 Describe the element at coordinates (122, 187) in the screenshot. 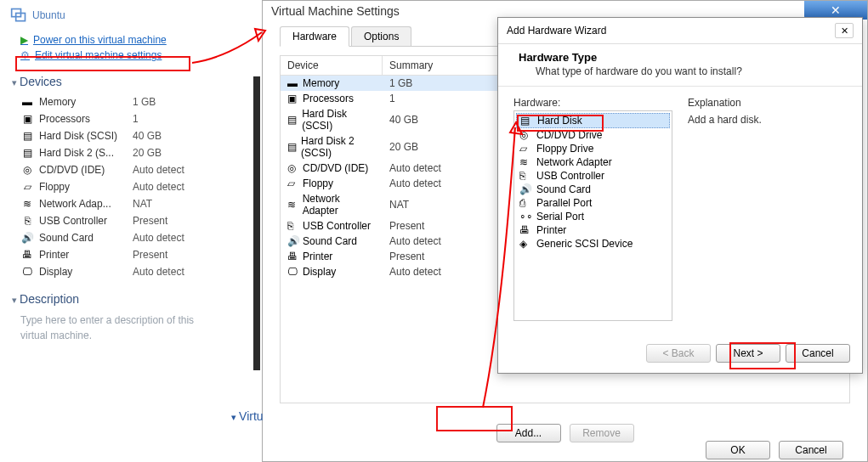

I see `sidebar-device-row: ▱FloppyAuto detect` at that location.